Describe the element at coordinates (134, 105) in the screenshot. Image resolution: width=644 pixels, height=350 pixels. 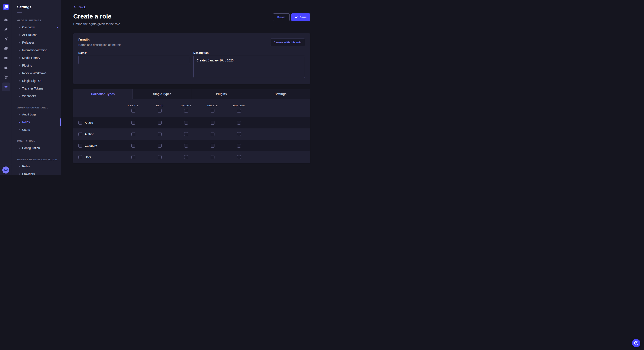
I see `column-header-label: CREATE` at that location.